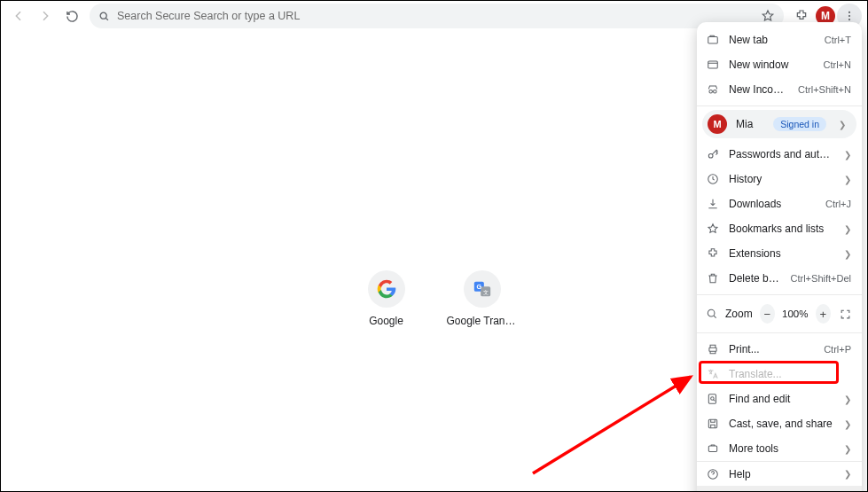  I want to click on signed-in-badge: Signed in, so click(800, 124).